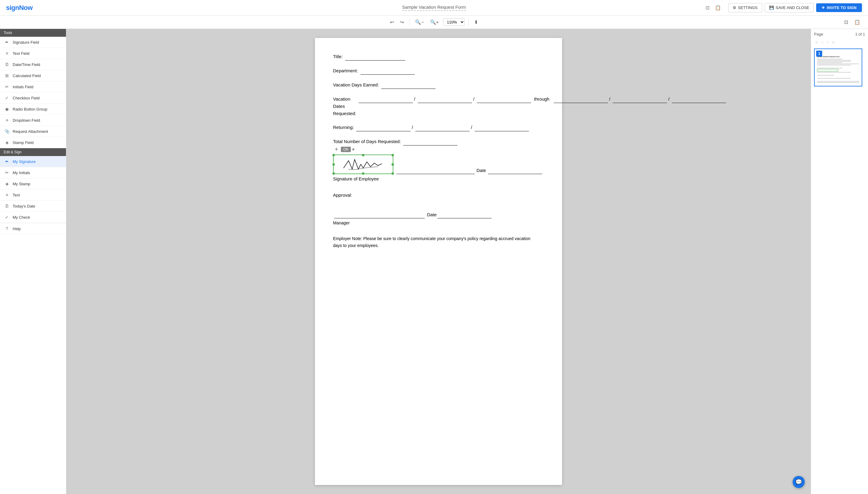 This screenshot has width=868, height=494. I want to click on document-title: Sample Vacation Request Form, so click(434, 7).